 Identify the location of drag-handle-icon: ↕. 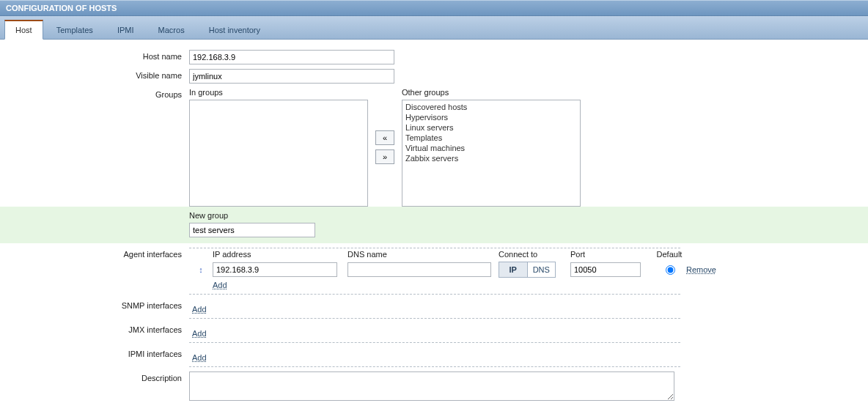
(201, 270).